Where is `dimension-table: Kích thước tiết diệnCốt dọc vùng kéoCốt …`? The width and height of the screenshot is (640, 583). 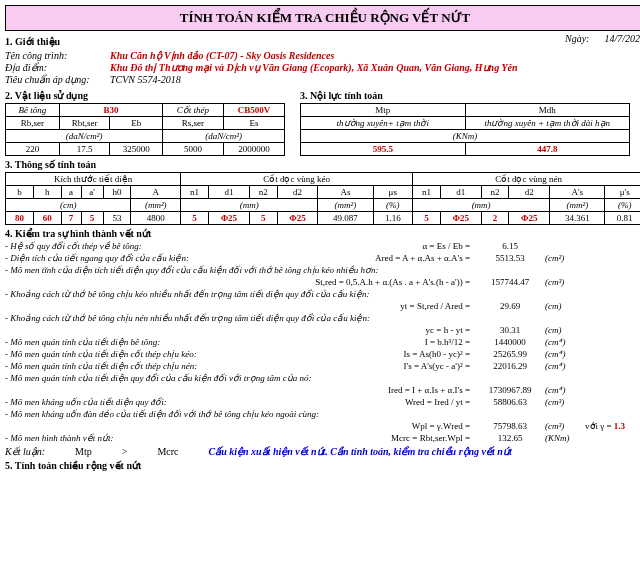 dimension-table: Kích thước tiết diệnCốt dọc vùng kéoCốt … is located at coordinates (322, 198).